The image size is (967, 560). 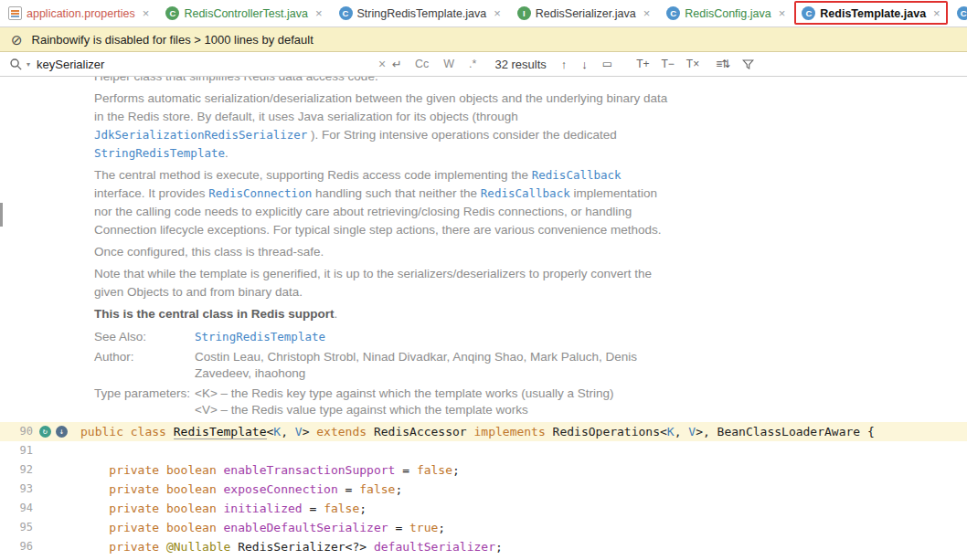 I want to click on tab-label: RedisConfig.java, so click(x=728, y=14).